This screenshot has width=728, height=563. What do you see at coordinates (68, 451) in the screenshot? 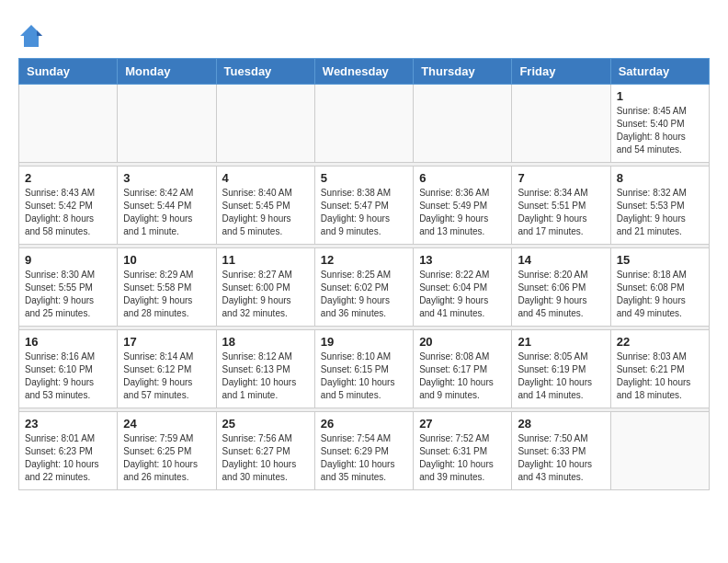
I see `calendar-day-cell: 23Sunrise: 8:01 AM Sunset: 6:23 PM Dayli…` at bounding box center [68, 451].